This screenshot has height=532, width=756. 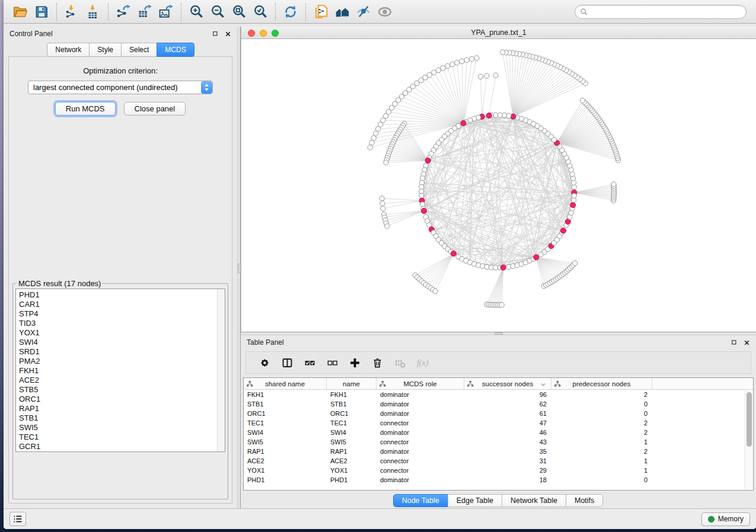 What do you see at coordinates (122, 418) in the screenshot?
I see `result-list-item: STB1` at bounding box center [122, 418].